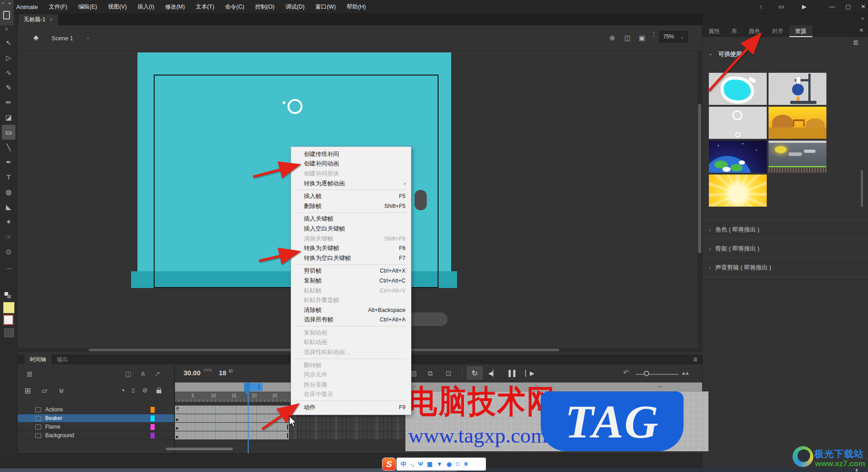 The height and width of the screenshot is (472, 868). Describe the element at coordinates (9, 42) in the screenshot. I see `selection-tool: ↖` at that location.